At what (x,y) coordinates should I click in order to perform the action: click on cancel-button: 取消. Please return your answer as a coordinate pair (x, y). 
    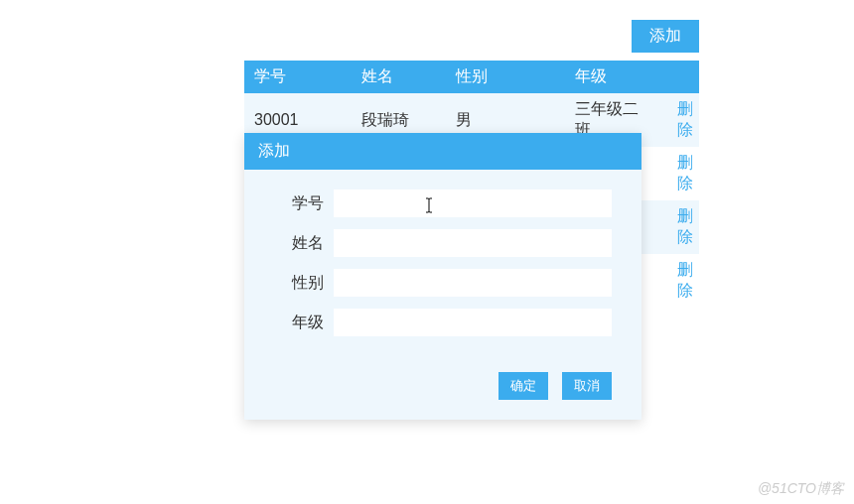
    Looking at the image, I should click on (587, 386).